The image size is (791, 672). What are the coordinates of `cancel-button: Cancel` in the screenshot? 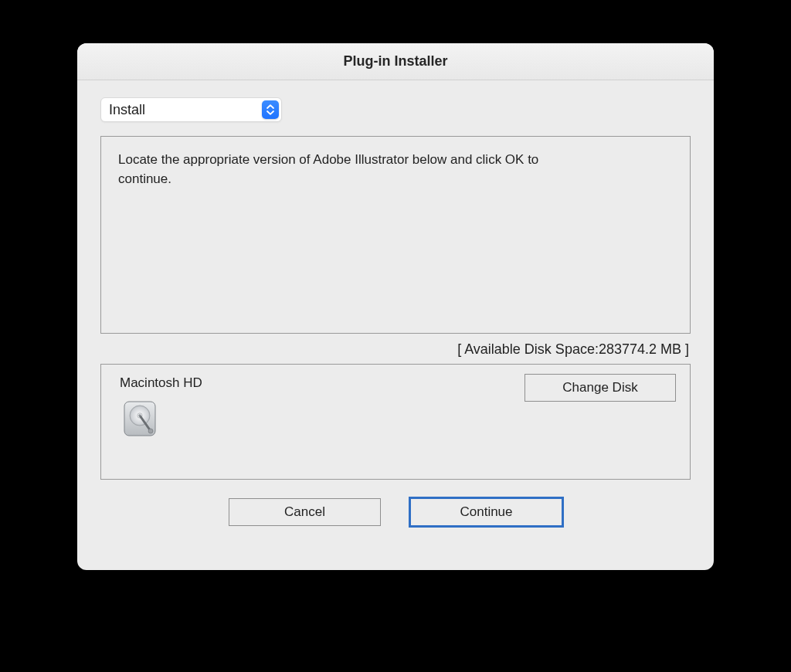 It's located at (304, 512).